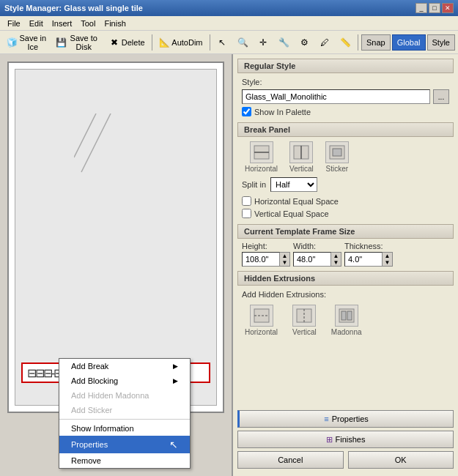  What do you see at coordinates (346, 278) in the screenshot?
I see `hidden-extrusions-header: Hidden Extrusions` at bounding box center [346, 278].